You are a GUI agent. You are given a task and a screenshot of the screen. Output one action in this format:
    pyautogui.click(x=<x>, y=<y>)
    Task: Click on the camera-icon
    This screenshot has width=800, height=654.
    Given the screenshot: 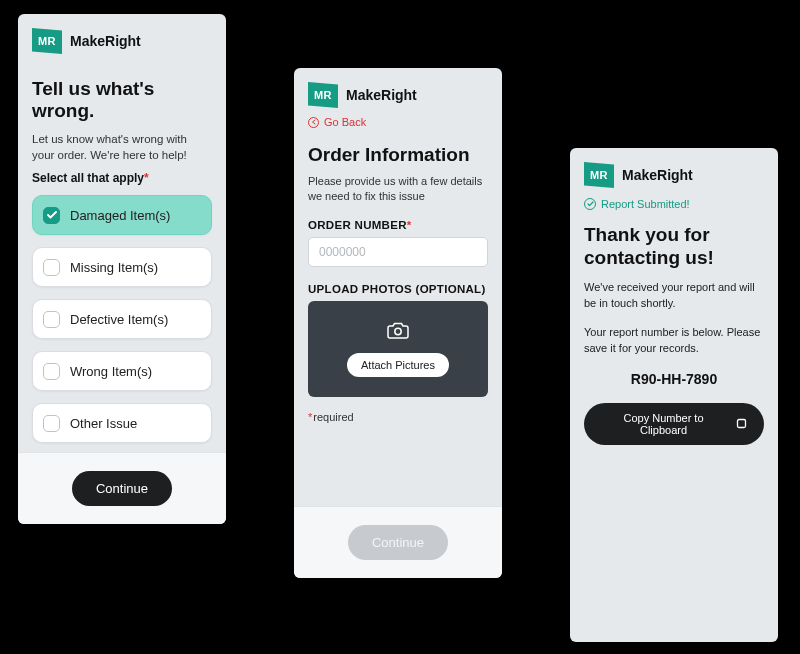 What is the action you would take?
    pyautogui.click(x=398, y=332)
    